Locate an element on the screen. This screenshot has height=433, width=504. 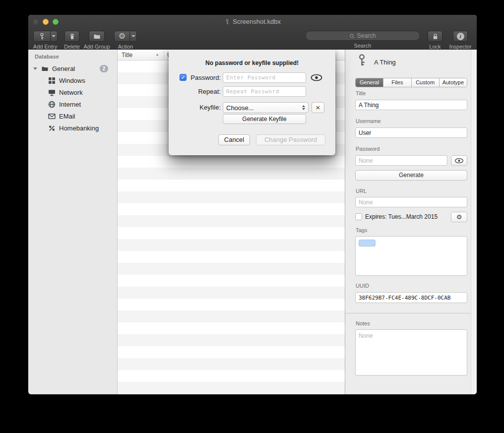
title-field-label: Title is located at coordinates (361, 93).